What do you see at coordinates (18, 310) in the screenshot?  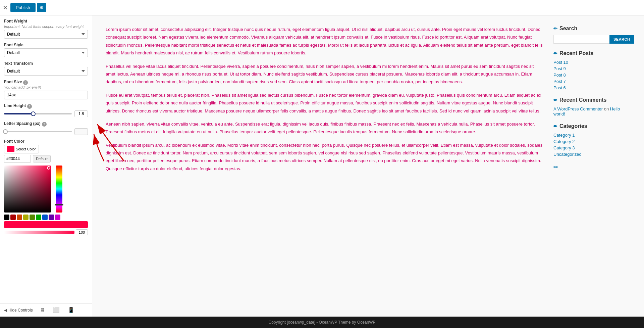 I see `hide-controls-button: ◀ Hide Controls` at bounding box center [18, 310].